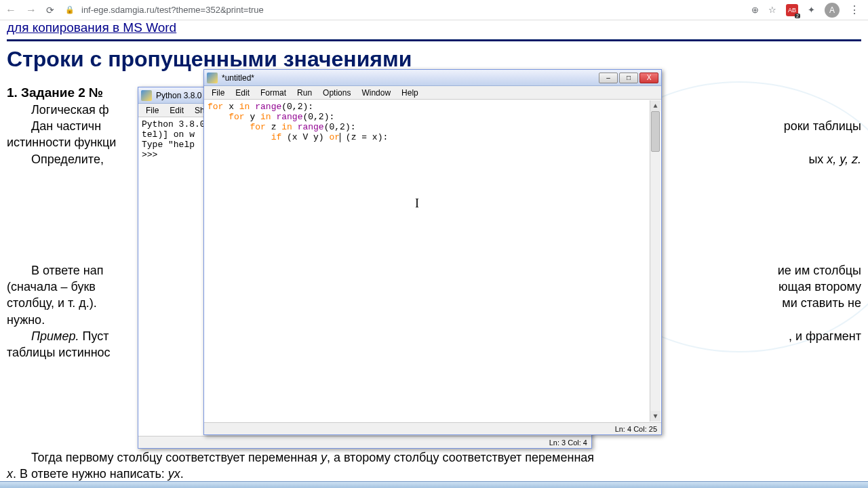  What do you see at coordinates (55, 92) in the screenshot?
I see `task-number: 1. Задание 2 №` at bounding box center [55, 92].